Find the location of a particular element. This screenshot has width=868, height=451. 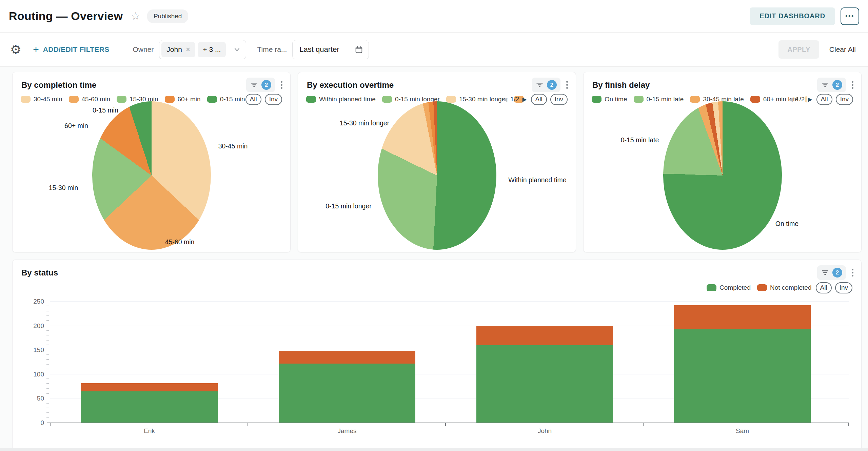

legend-label: Completed is located at coordinates (735, 288).